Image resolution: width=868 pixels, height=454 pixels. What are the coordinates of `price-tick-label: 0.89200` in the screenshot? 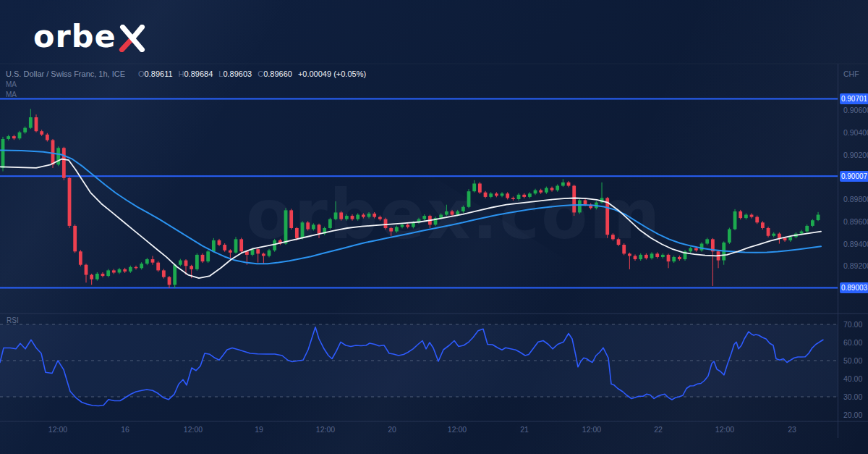 It's located at (856, 266).